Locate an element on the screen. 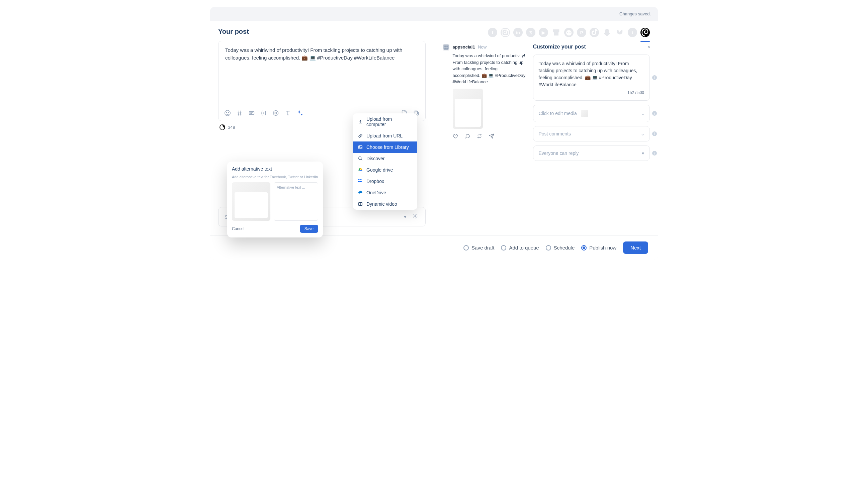 Image resolution: width=868 pixels, height=495 pixels. tumblr-icon: t is located at coordinates (633, 33).